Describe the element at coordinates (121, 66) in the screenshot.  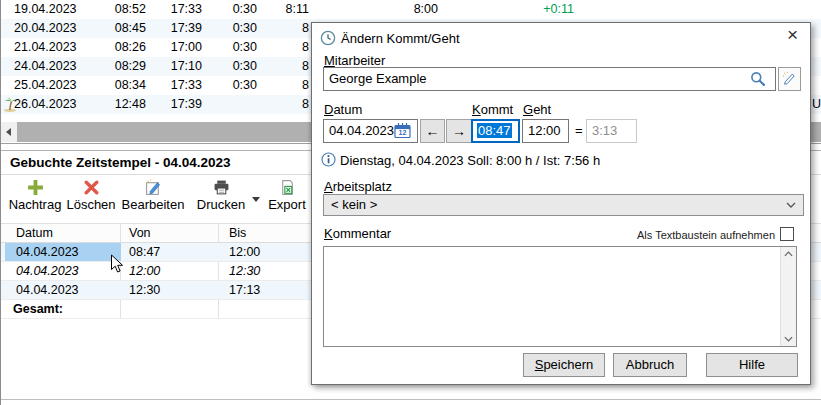
I see `cell-von: 08:29` at that location.